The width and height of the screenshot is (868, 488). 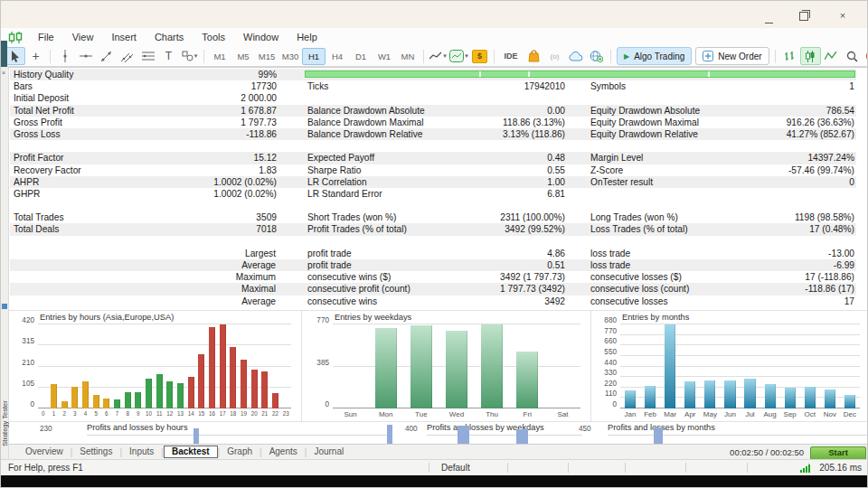 I want to click on stat-value: 3492, so click(x=555, y=302).